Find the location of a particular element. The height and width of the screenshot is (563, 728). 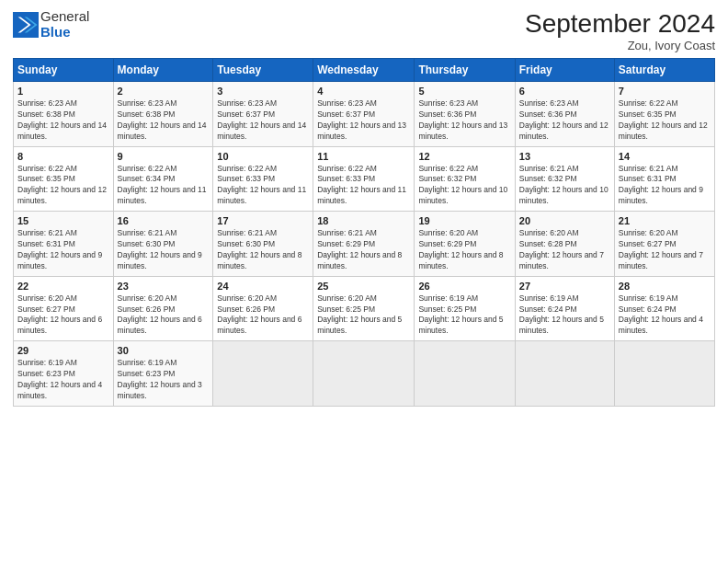

table-row: 7 Sunrise: 6:22 AM Sunset: 6:35 PM Dayli… is located at coordinates (664, 114).